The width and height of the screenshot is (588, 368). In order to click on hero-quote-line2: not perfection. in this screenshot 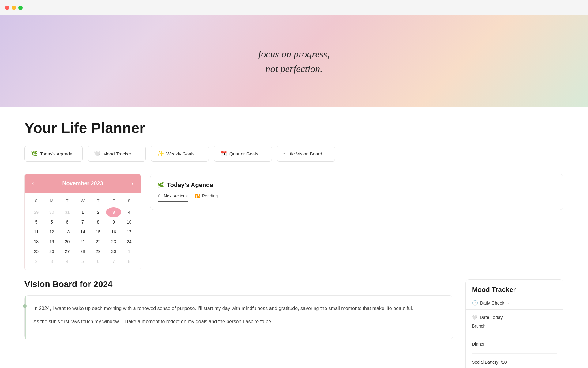, I will do `click(294, 69)`.